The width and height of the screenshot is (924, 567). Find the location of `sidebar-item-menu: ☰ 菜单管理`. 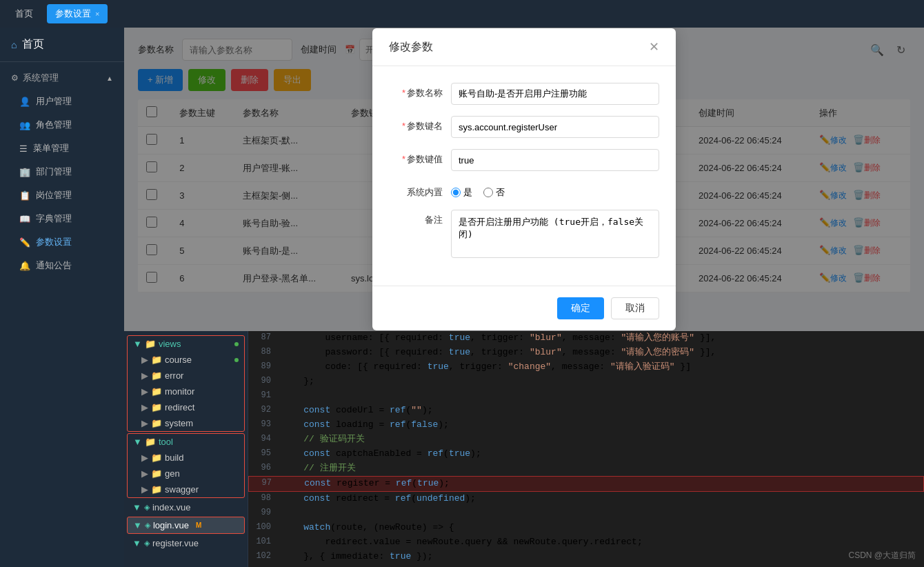

sidebar-item-menu: ☰ 菜单管理 is located at coordinates (62, 148).